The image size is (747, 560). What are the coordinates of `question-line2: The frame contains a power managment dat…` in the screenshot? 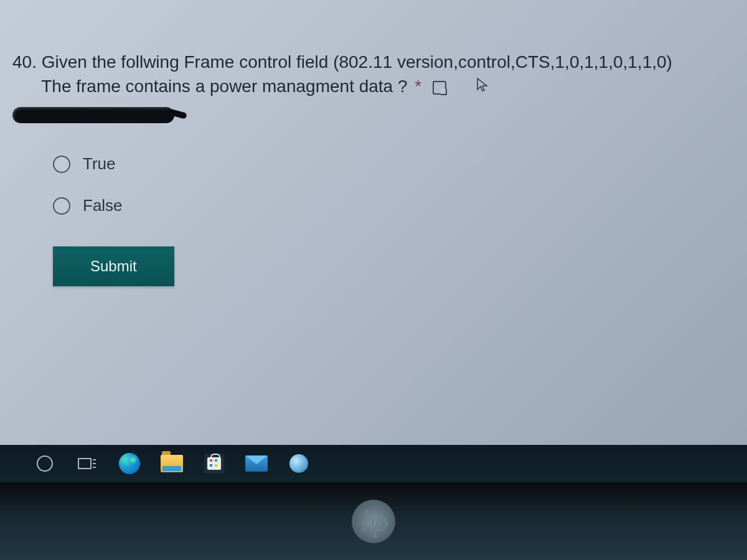 It's located at (224, 86).